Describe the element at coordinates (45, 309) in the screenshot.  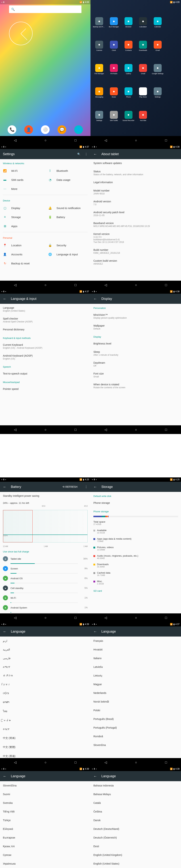
I see `language-item: LanguageEnglish (United States)` at that location.